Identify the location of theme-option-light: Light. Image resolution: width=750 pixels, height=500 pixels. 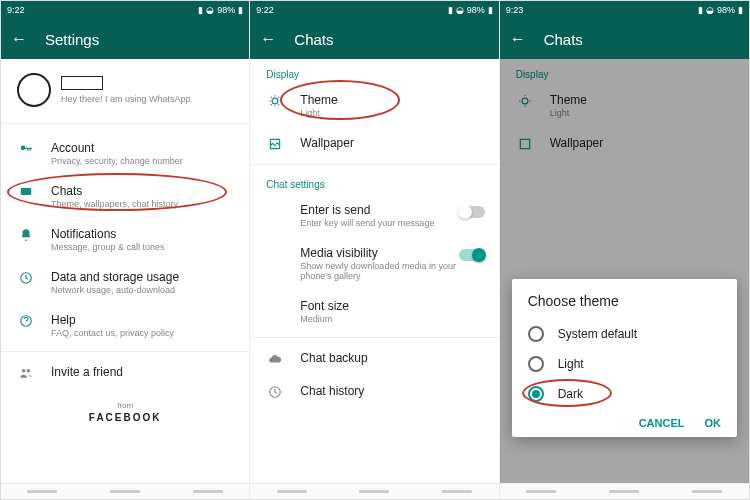
(624, 364).